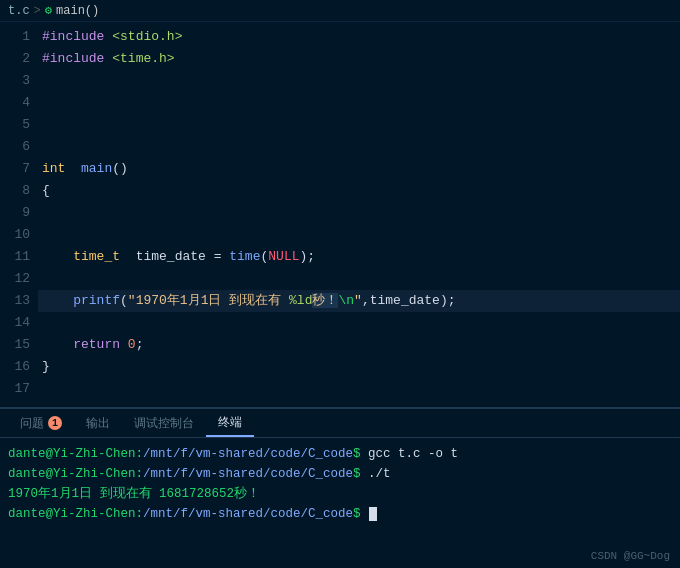  Describe the element at coordinates (15, 147) in the screenshot. I see `line-number: 6` at that location.